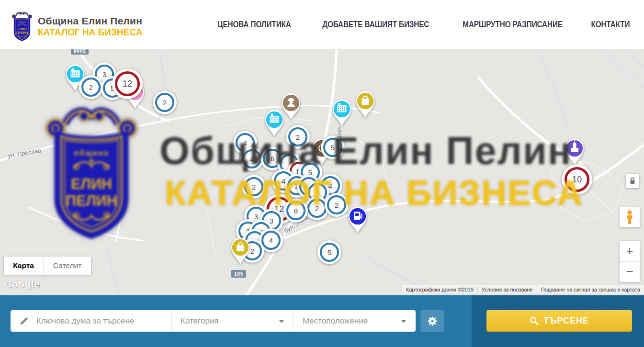 The height and width of the screenshot is (347, 644). Describe the element at coordinates (440, 290) in the screenshot. I see `attribution-map-data: Картографски данни ©2019` at that location.